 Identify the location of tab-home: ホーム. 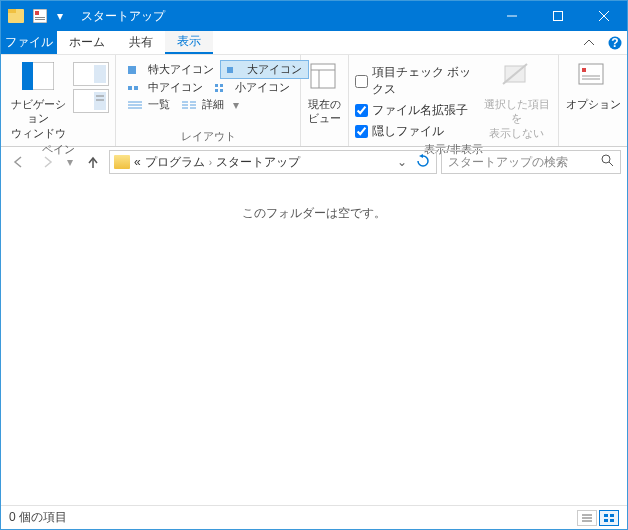
(87, 42).